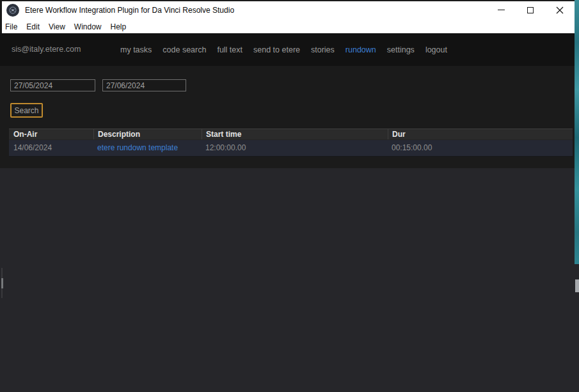  What do you see at coordinates (577, 132) in the screenshot?
I see `desktop-wallpaper-strip` at bounding box center [577, 132].